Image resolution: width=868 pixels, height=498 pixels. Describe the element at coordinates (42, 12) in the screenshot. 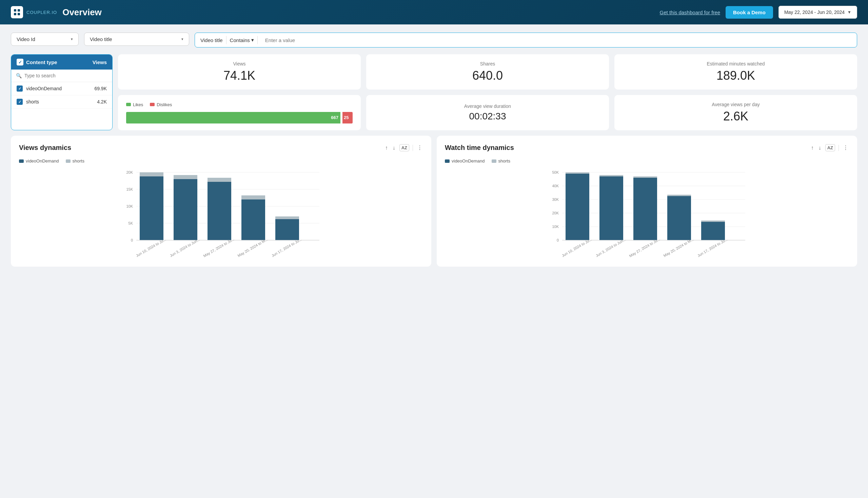

I see `logo-text: COUPLER.IO` at that location.